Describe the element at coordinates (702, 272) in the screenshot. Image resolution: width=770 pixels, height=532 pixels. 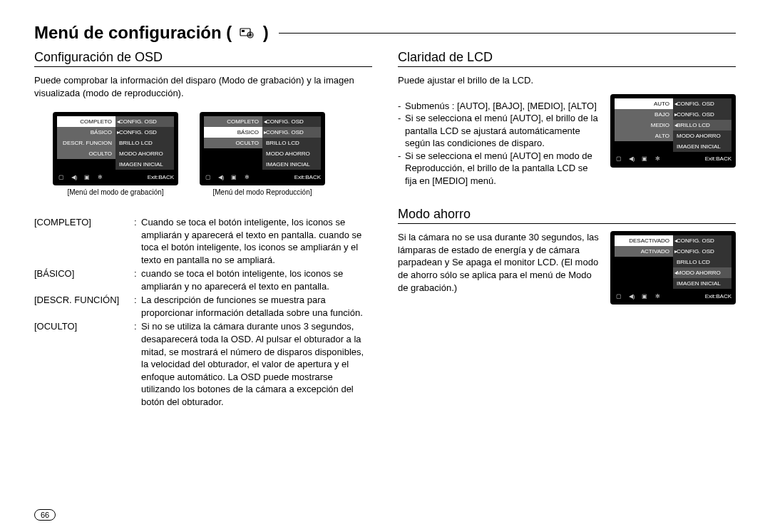
I see `menu-item: ◂MODO AHORRO` at that location.